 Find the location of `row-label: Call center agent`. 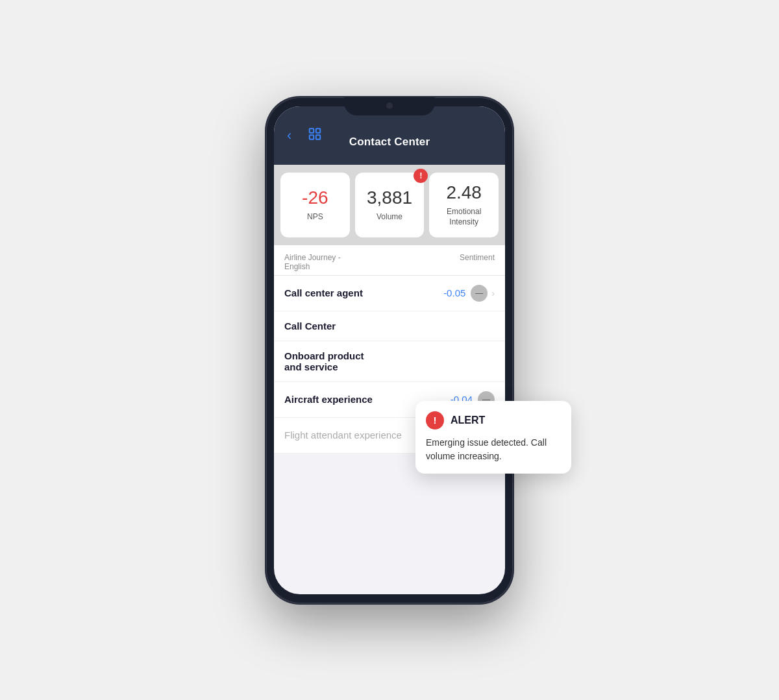

row-label: Call center agent is located at coordinates (364, 293).